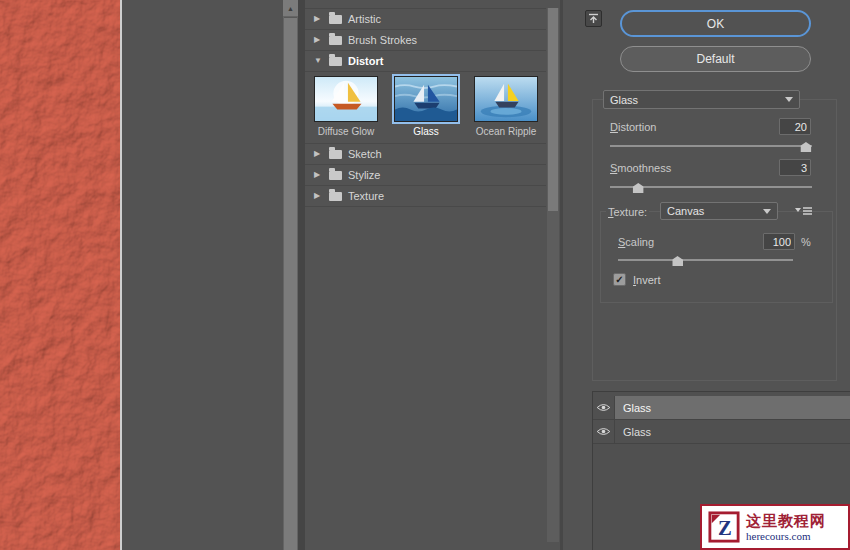 This screenshot has width=850, height=550. Describe the element at coordinates (426, 99) in the screenshot. I see `glass-thumbnail-image` at that location.